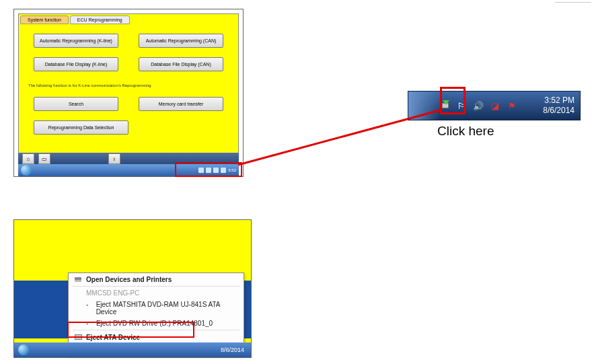  Describe the element at coordinates (76, 104) in the screenshot. I see `btn-search: Search` at that location.